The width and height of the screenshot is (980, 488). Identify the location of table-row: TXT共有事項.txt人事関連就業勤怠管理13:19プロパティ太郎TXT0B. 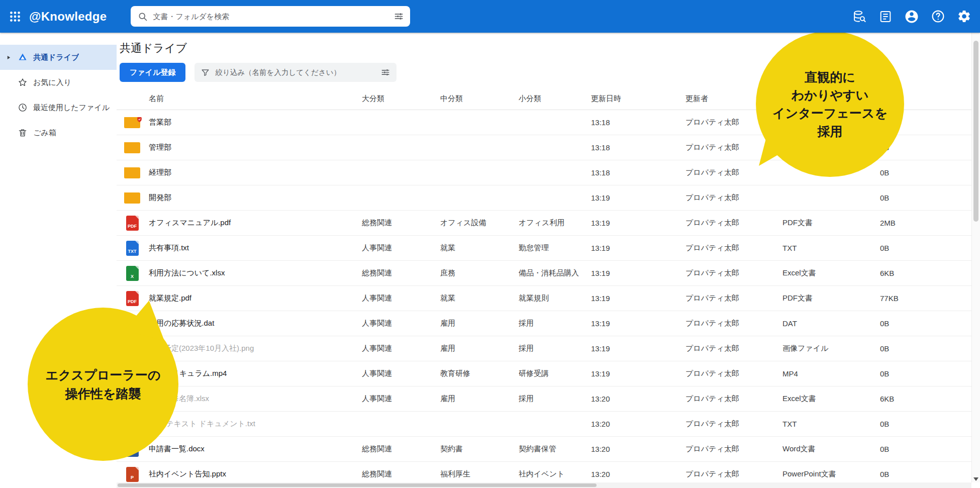
(544, 248).